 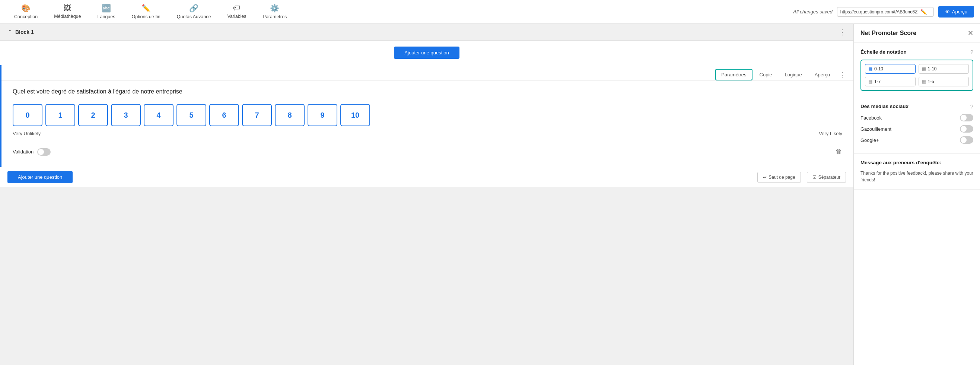 I want to click on separateur-button: ☑ Séparateur, so click(x=826, y=177).